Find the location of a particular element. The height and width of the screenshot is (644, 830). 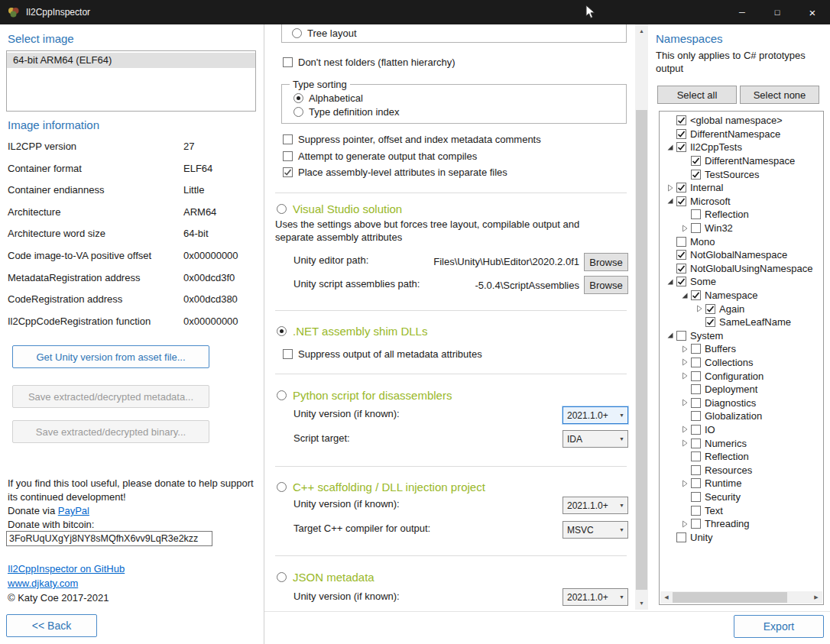

select-all-button: Select all is located at coordinates (697, 95).